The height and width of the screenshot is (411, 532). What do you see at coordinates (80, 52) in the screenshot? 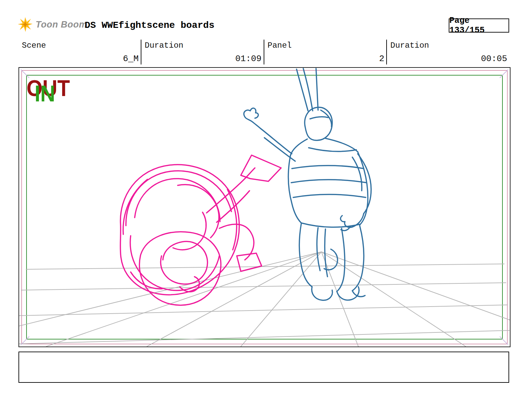
I see `scene-cell: Scene 6_M` at bounding box center [80, 52].